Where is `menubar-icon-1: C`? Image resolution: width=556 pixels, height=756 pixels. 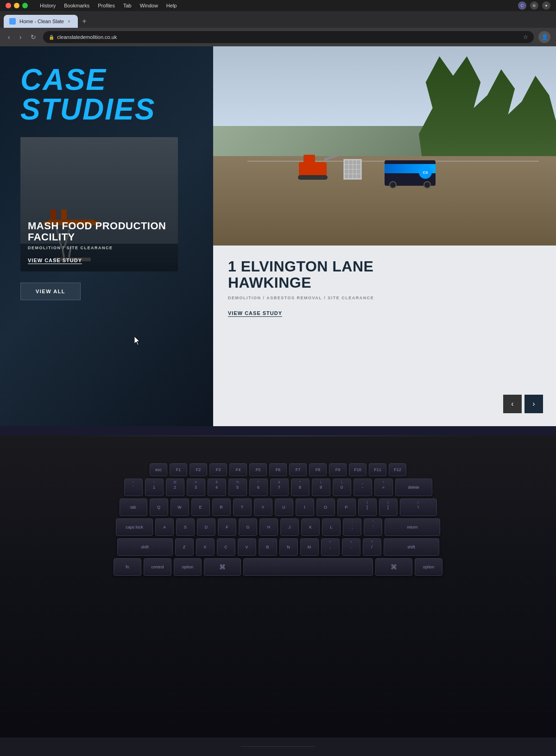
menubar-icon-1: C is located at coordinates (522, 6).